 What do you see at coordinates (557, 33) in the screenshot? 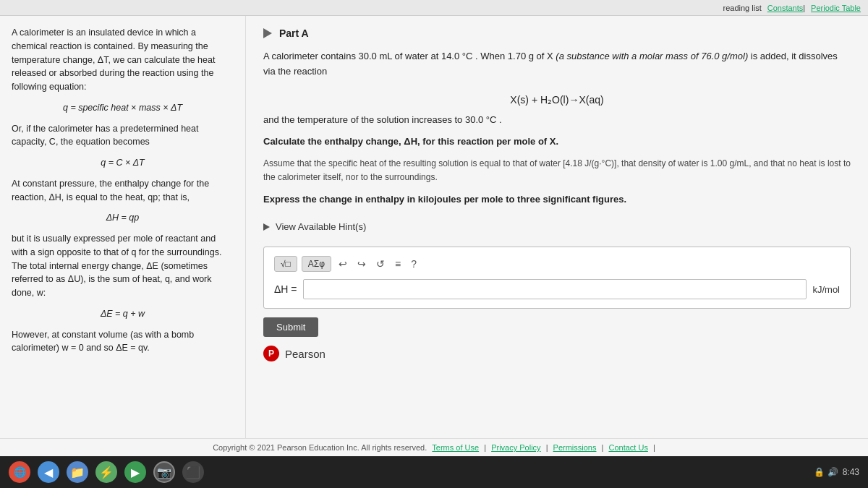
I see `part-a-header: Part A` at bounding box center [557, 33].